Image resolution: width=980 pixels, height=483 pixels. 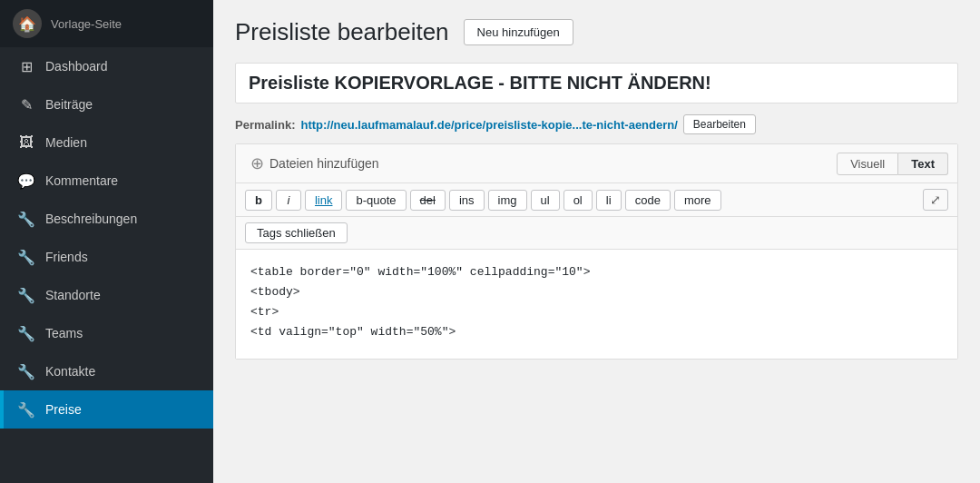 What do you see at coordinates (26, 181) in the screenshot?
I see `kommentare-icon: 💬` at bounding box center [26, 181].